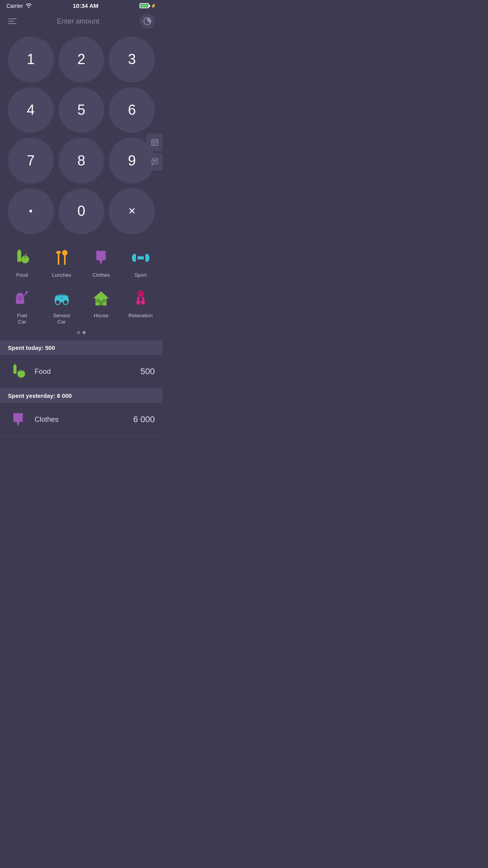  Describe the element at coordinates (81, 22) in the screenshot. I see `header: Enter amount` at that location.